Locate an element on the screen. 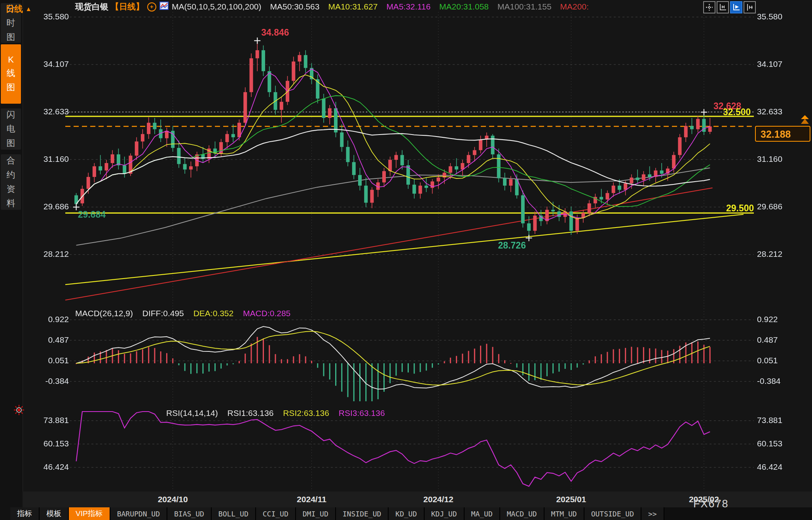 This screenshot has width=812, height=520. axis-play-icon is located at coordinates (736, 7).